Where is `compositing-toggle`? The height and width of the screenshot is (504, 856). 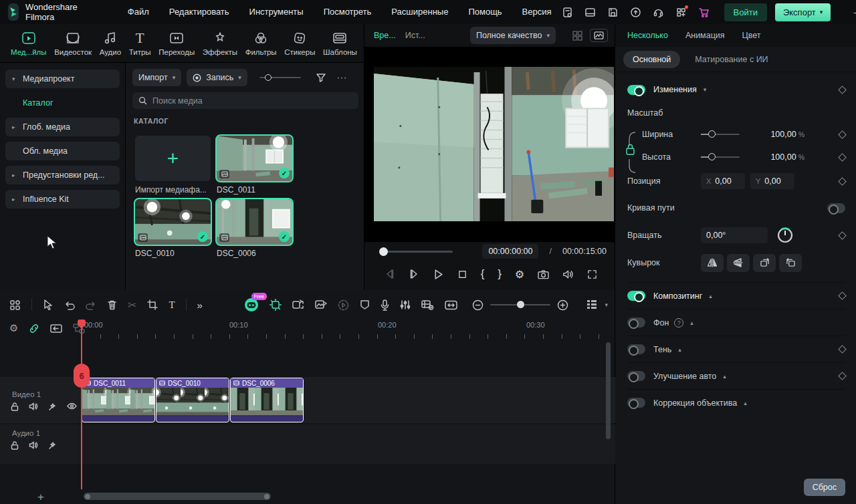 compositing-toggle is located at coordinates (637, 295).